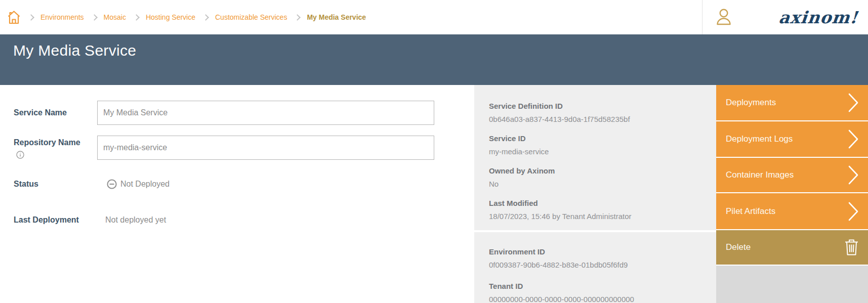  Describe the element at coordinates (266, 148) in the screenshot. I see `repository-name-input` at that location.